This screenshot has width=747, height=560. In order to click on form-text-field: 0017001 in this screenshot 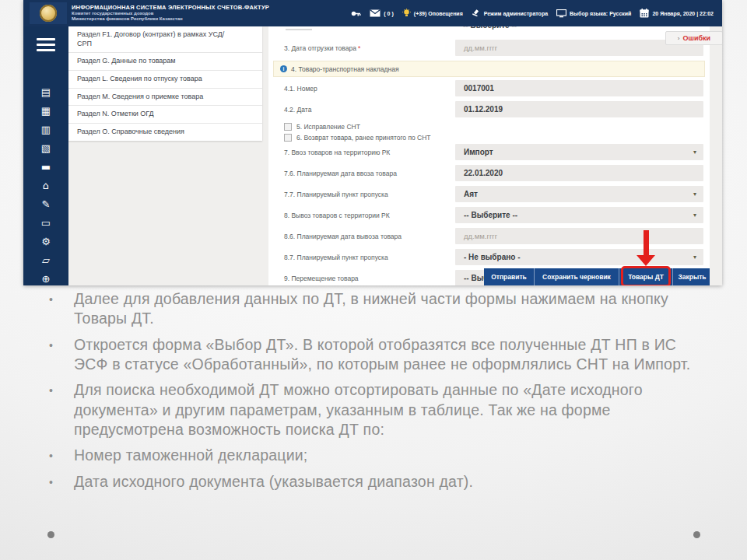, I will do `click(579, 89)`.